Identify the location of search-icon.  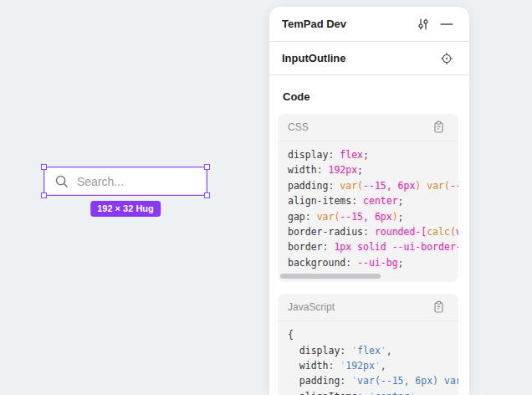
(62, 182).